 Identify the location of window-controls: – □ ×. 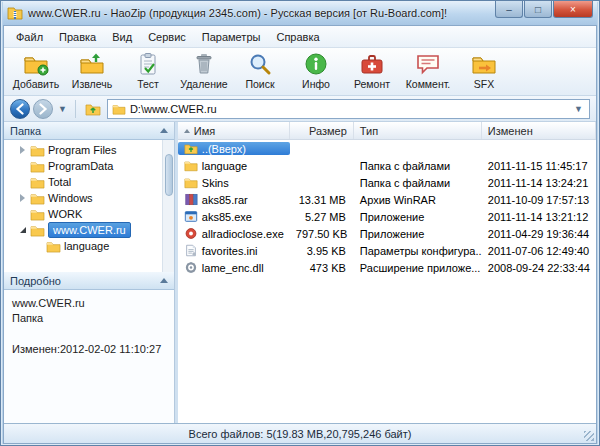
(544, 10).